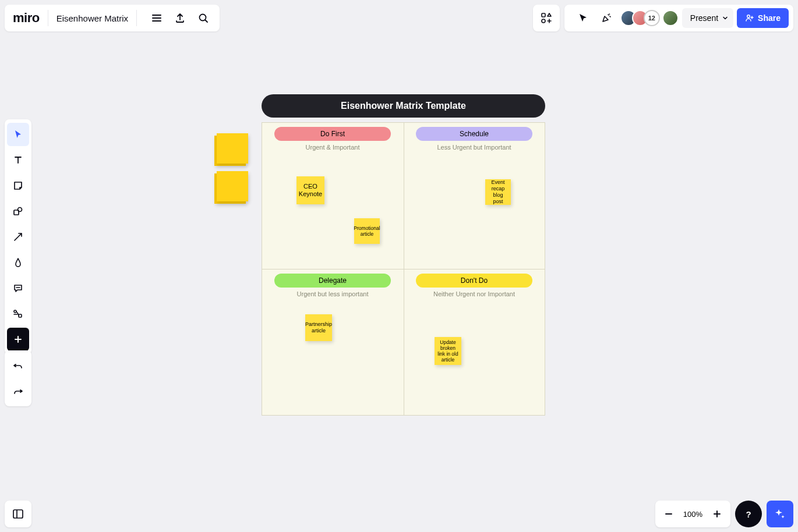 The image size is (798, 532). I want to click on quad-label: Don't Do, so click(474, 281).